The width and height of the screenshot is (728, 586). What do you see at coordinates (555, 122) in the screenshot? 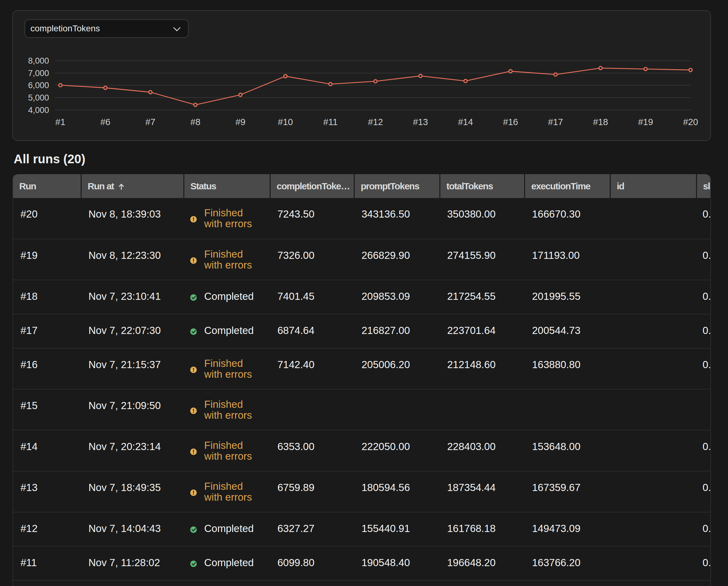
I see `svg-text: #17` at bounding box center [555, 122].